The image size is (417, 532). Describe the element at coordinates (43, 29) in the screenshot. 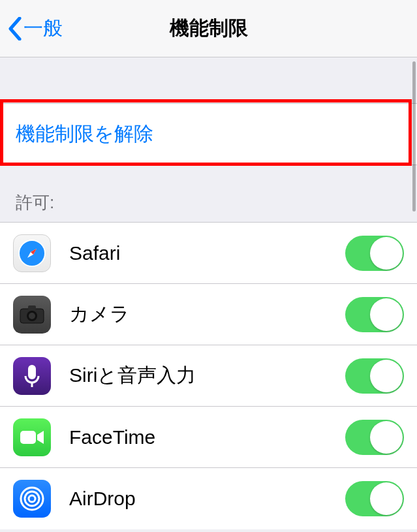

I see `back-label: 一般` at that location.